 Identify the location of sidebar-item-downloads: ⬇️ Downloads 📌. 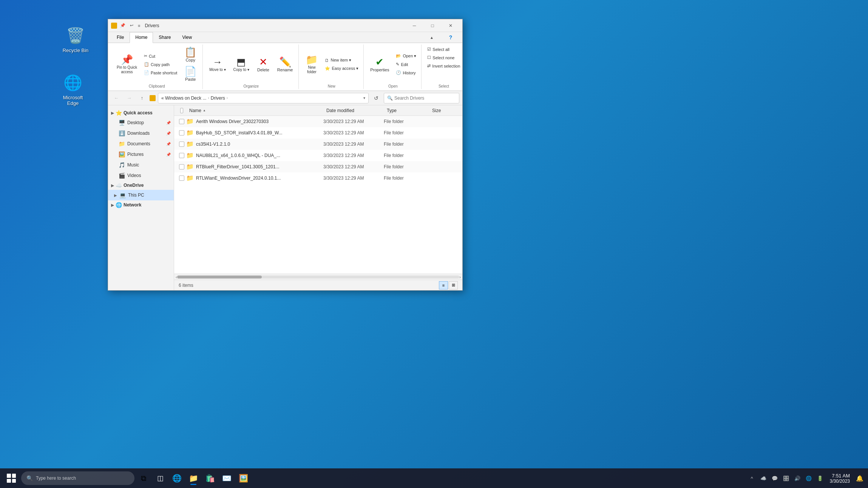
(141, 133).